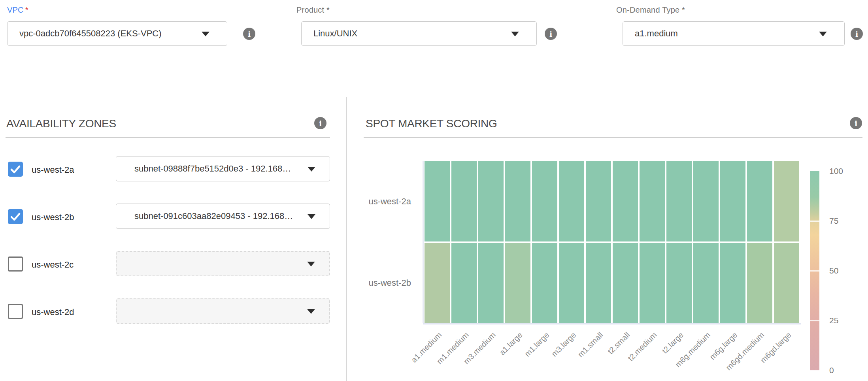 The image size is (868, 381). I want to click on heatmap-cell-us-west-2b-a1.large, so click(518, 283).